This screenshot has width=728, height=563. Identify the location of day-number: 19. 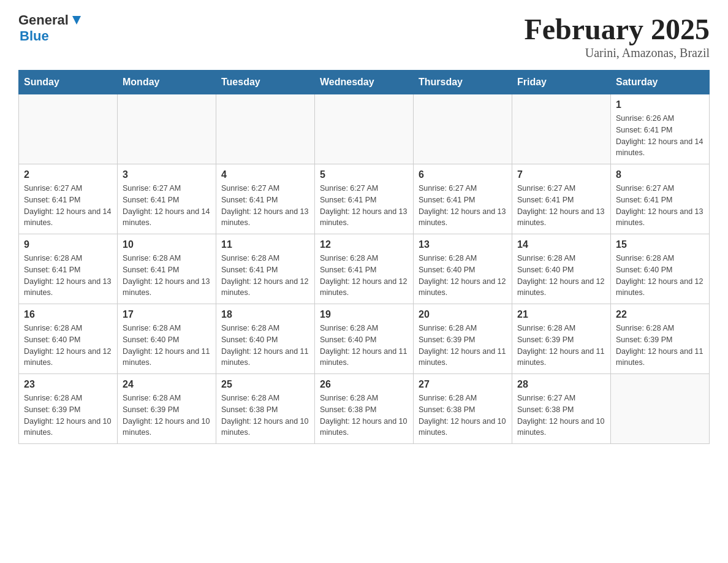
(364, 315).